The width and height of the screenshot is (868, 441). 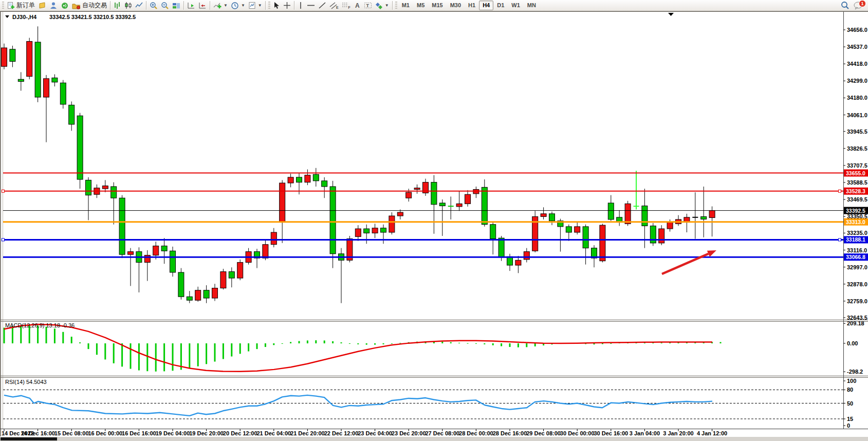 What do you see at coordinates (26, 382) in the screenshot?
I see `rsi-label: RSI(14) 54.5043` at bounding box center [26, 382].